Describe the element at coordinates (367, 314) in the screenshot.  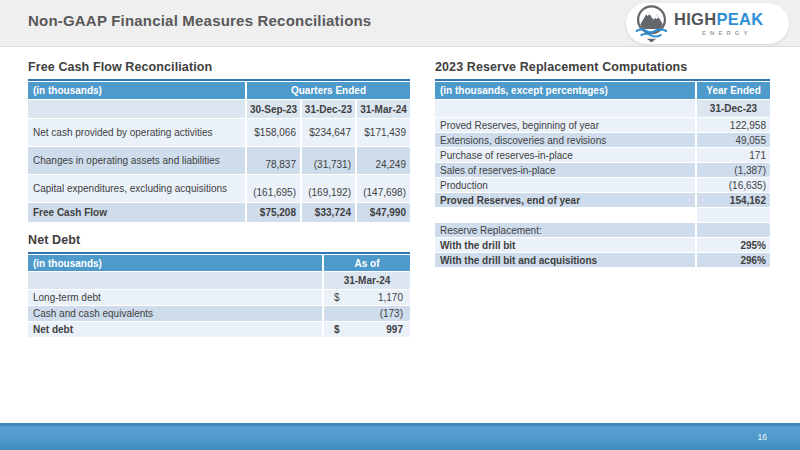
I see `cell-value: (173)` at that location.